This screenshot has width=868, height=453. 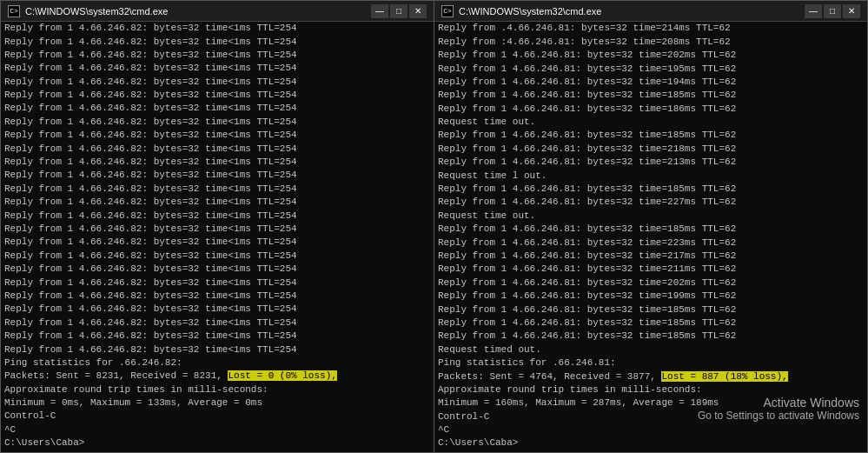 I want to click on maximize-btn-left: □, so click(x=399, y=11).